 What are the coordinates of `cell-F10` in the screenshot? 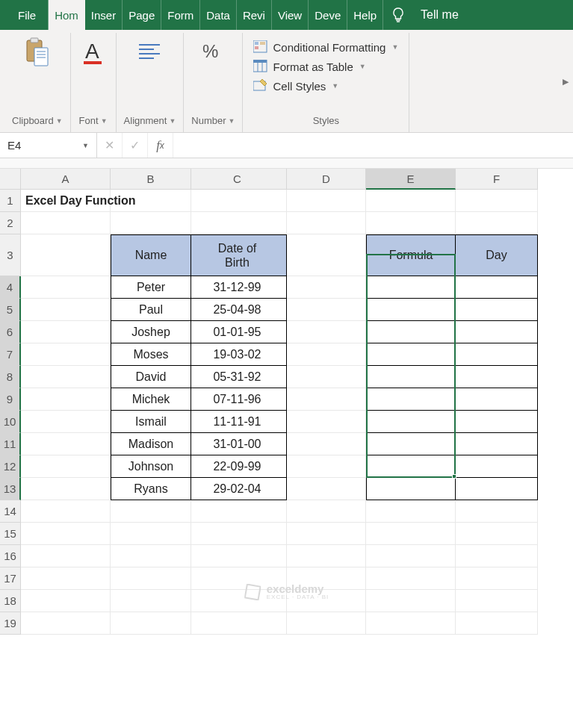 It's located at (497, 422).